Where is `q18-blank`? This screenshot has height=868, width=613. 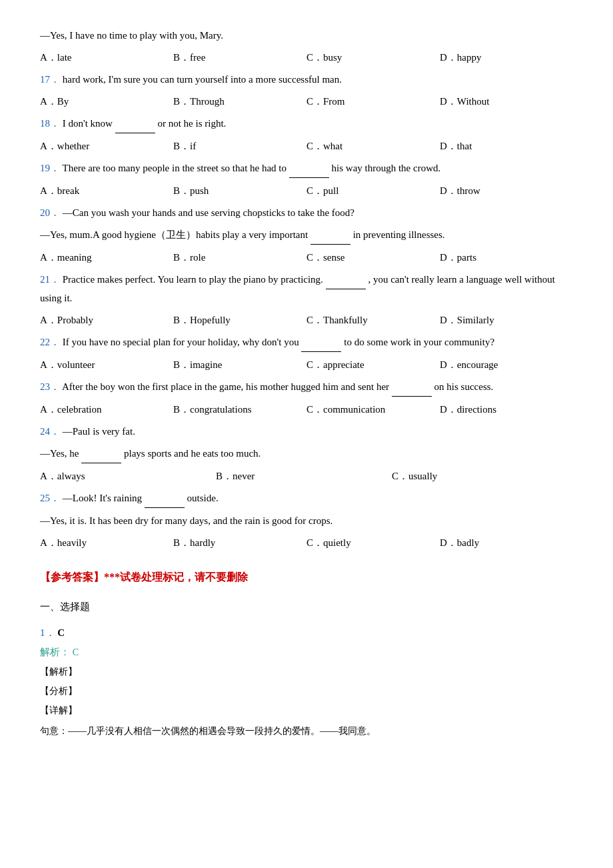
q18-blank is located at coordinates (135, 124).